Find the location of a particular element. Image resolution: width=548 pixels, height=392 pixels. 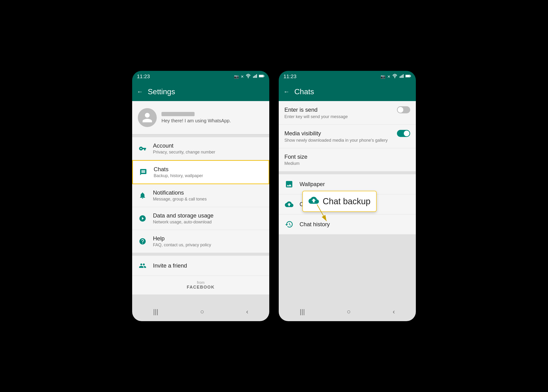

left-header: ← Settings is located at coordinates (201, 92).